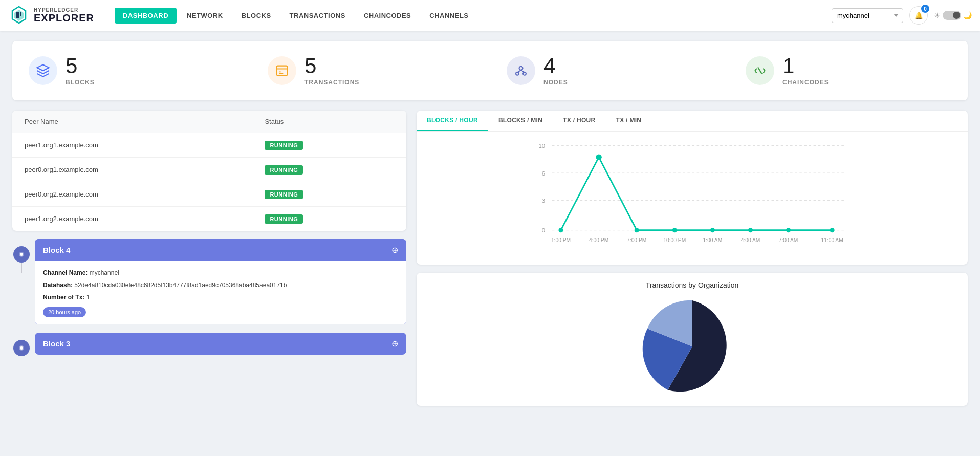 This screenshot has width=980, height=456. What do you see at coordinates (132, 145) in the screenshot?
I see `peer-name-cell: peer1.org1.example.com` at bounding box center [132, 145].